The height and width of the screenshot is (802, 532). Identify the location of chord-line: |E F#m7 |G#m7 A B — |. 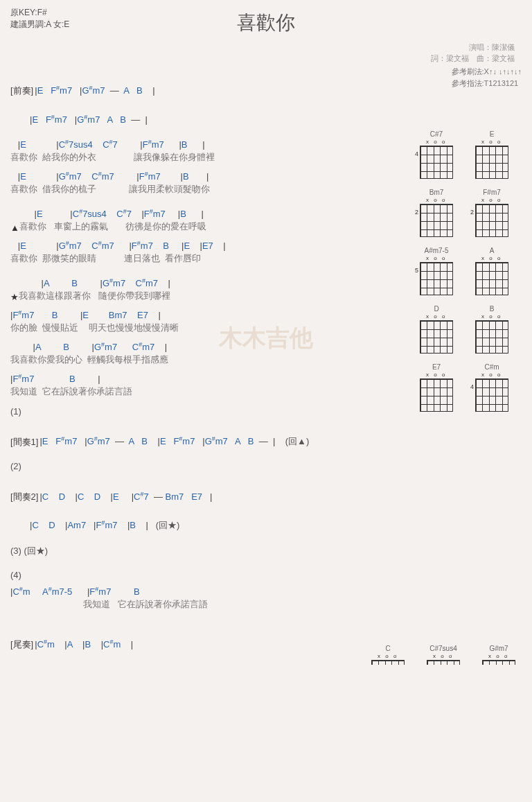
(89, 120).